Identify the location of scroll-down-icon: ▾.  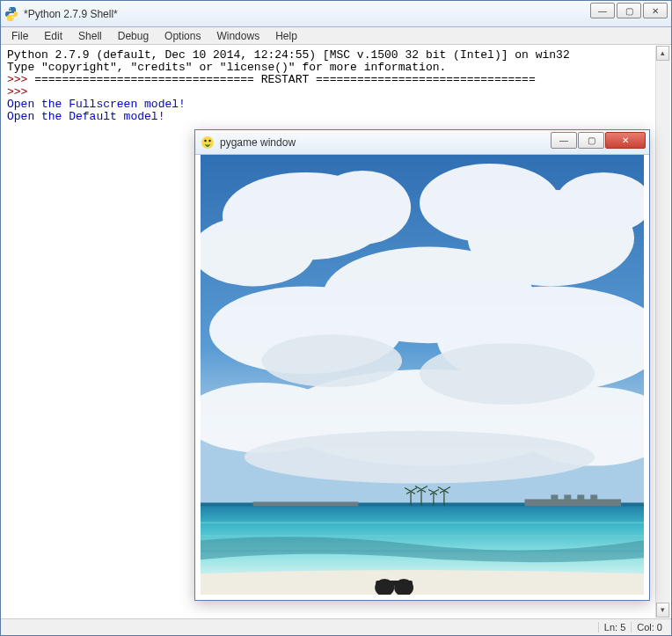
(663, 610).